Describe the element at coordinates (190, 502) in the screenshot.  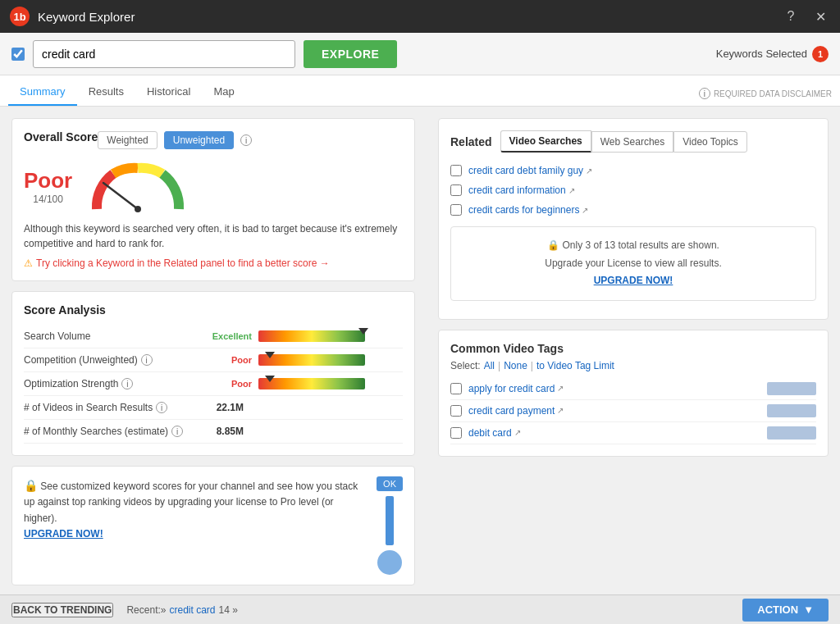
I see `upgrade-text: See customized keyword scores for your c…` at that location.